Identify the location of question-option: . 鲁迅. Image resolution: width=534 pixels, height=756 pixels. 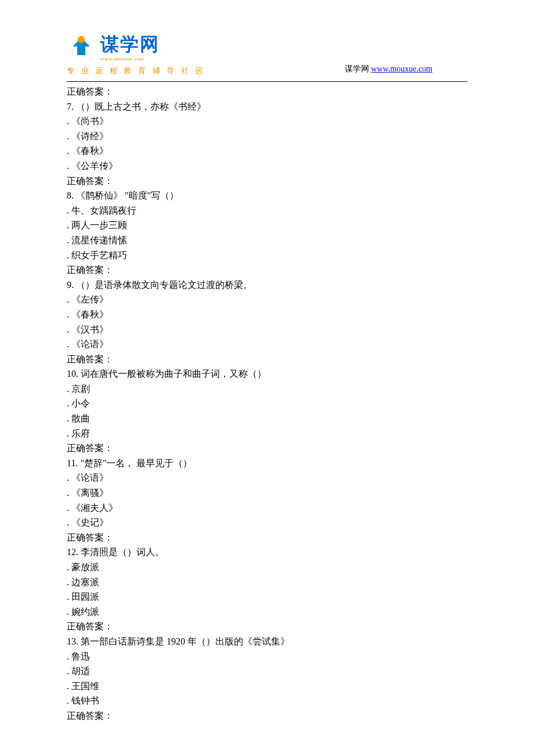
(267, 657).